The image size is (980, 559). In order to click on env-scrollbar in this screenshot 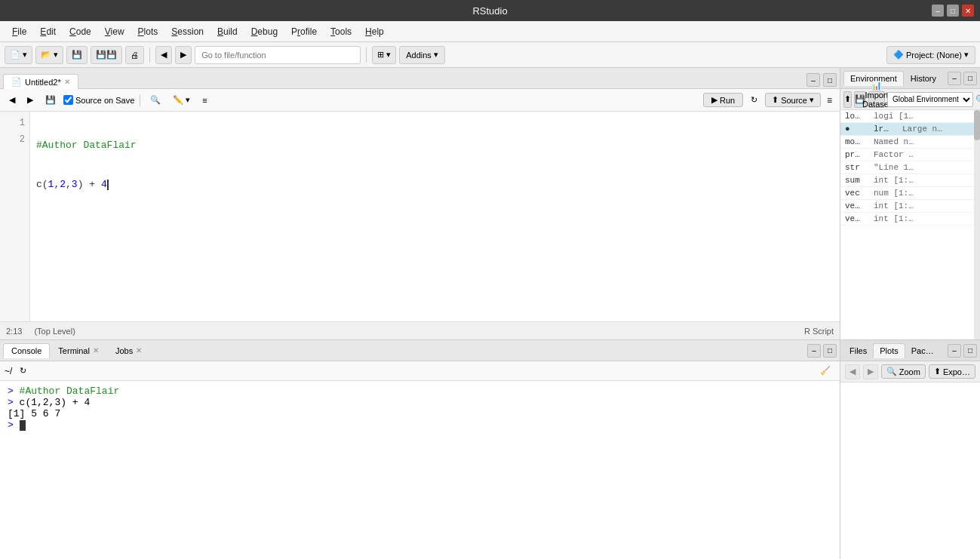, I will do `click(977, 225)`.